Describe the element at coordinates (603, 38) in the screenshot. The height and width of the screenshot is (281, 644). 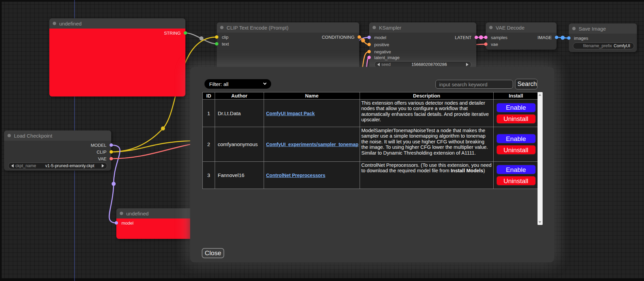
I see `node-save-image: Save Image images filename_prefix ComfyU…` at that location.